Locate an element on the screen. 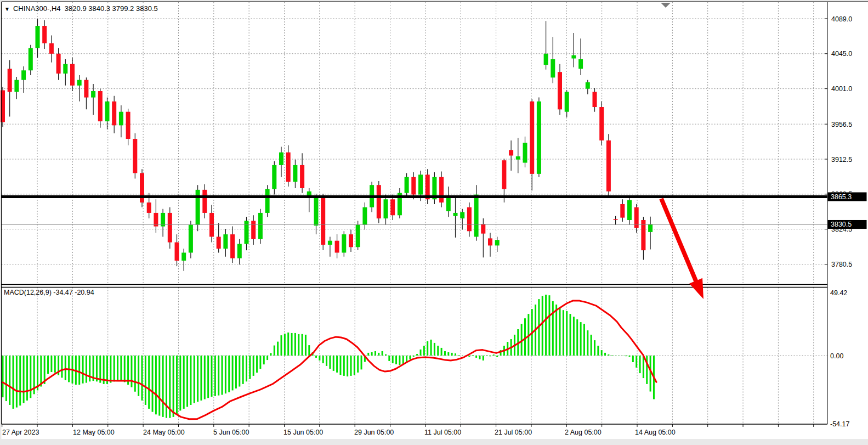 The image size is (868, 445). time-axis-label: 14 Aug 05:00 is located at coordinates (655, 432).